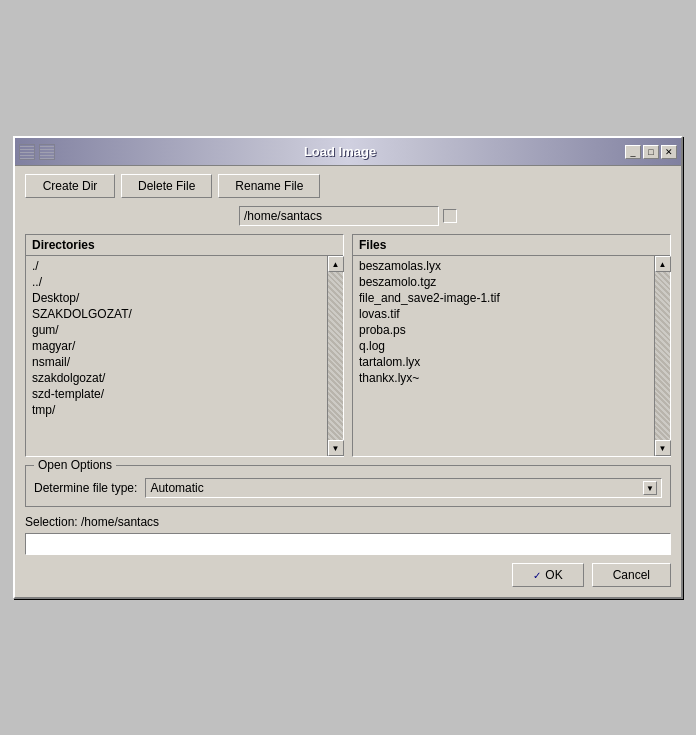 This screenshot has height=735, width=696. Describe the element at coordinates (340, 152) in the screenshot. I see `window-title: Load Image` at that location.